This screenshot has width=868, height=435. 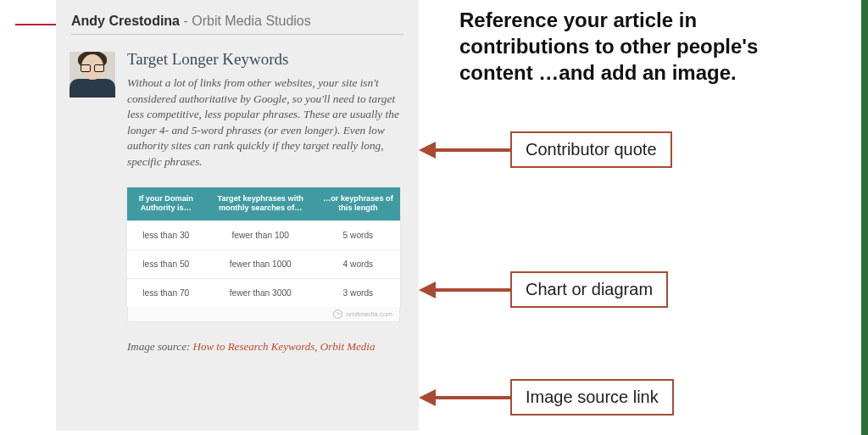 I want to click on table-footer: orbitmedia.com, so click(x=264, y=315).